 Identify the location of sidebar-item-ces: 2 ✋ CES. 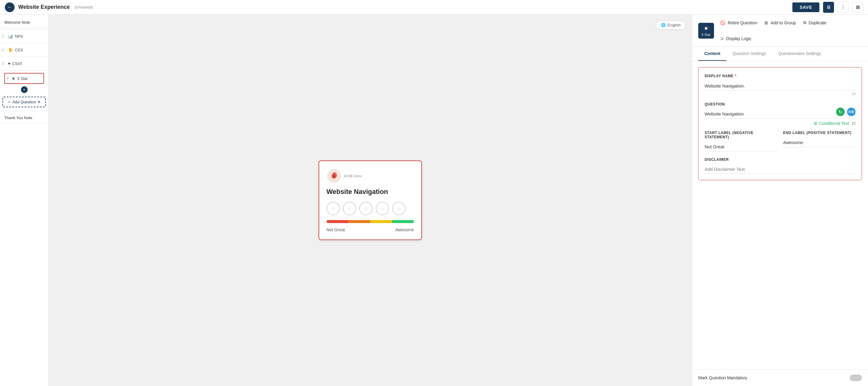
(24, 50).